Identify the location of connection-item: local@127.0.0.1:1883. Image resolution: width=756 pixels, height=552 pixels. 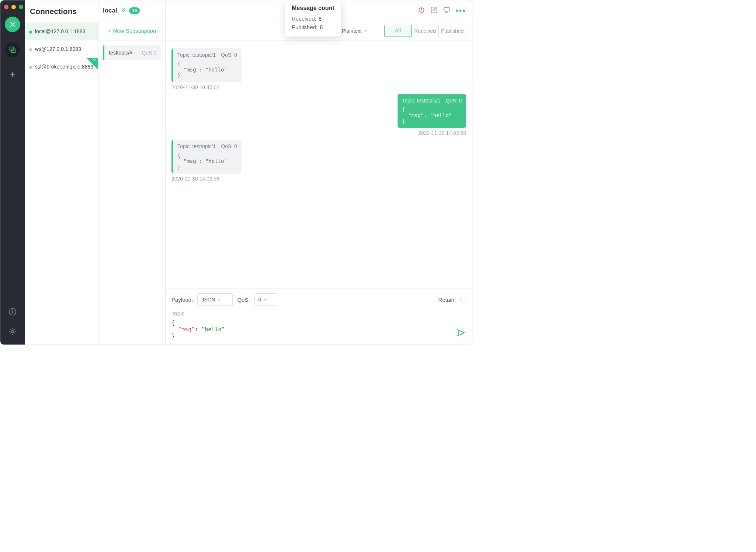
(61, 31).